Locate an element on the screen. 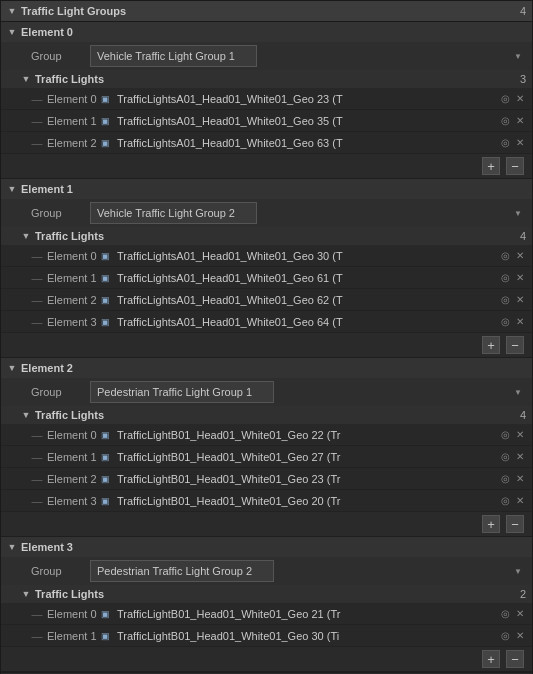 The width and height of the screenshot is (533, 674). tl-count-1: 4 is located at coordinates (523, 236).